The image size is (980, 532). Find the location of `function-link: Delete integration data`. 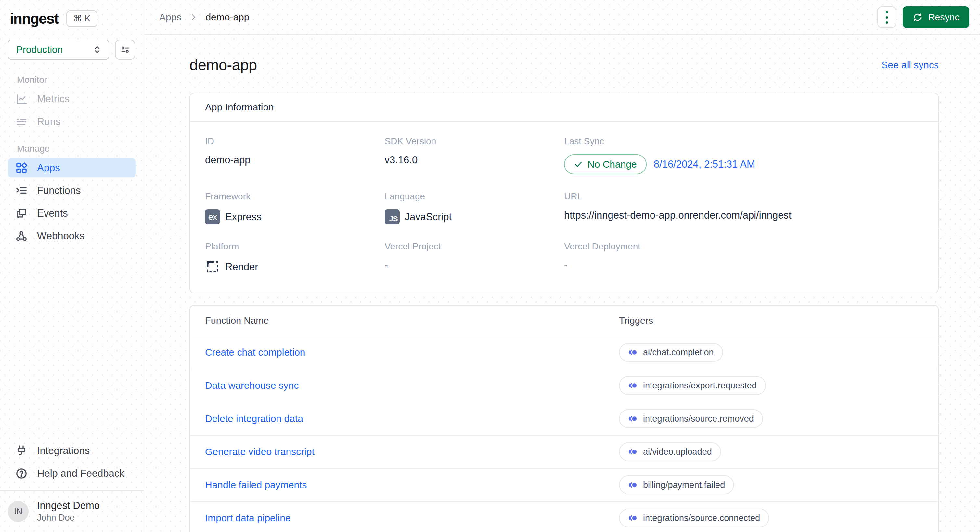

function-link: Delete integration data is located at coordinates (412, 418).